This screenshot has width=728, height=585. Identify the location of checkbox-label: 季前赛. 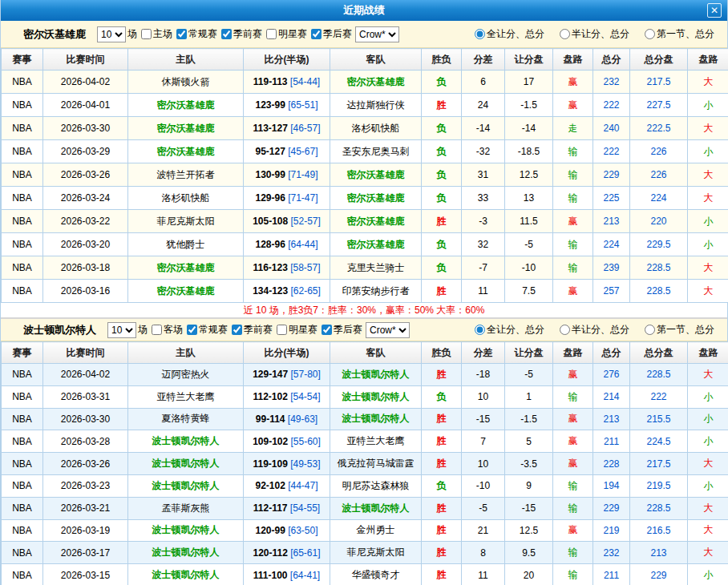
(248, 34).